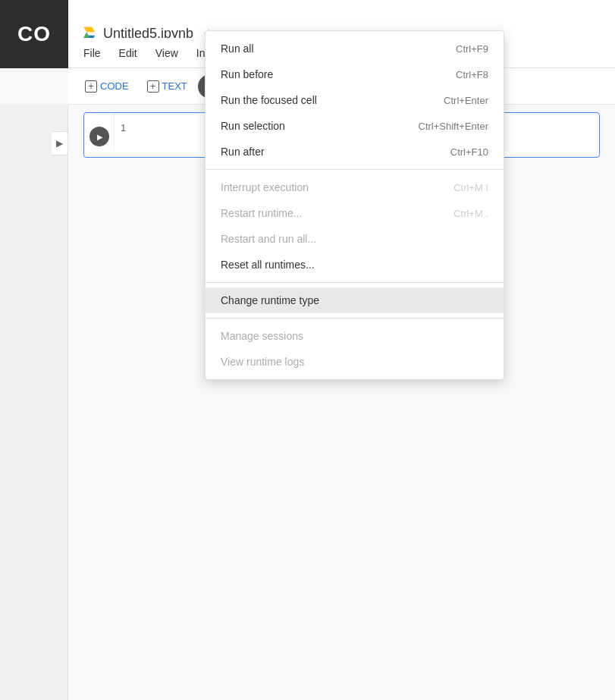  What do you see at coordinates (355, 126) in the screenshot?
I see `menu-run-selection: Run selection Ctrl+Shift+Enter` at bounding box center [355, 126].